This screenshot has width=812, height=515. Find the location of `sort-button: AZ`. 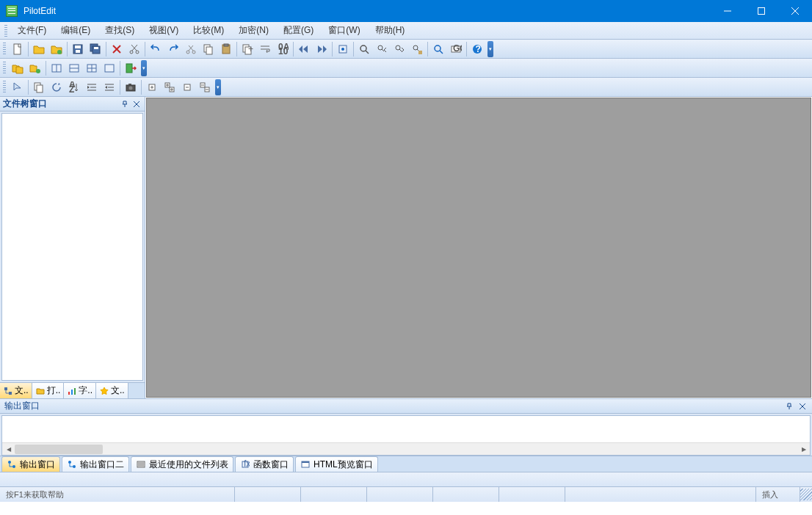

sort-button: AZ is located at coordinates (74, 87).